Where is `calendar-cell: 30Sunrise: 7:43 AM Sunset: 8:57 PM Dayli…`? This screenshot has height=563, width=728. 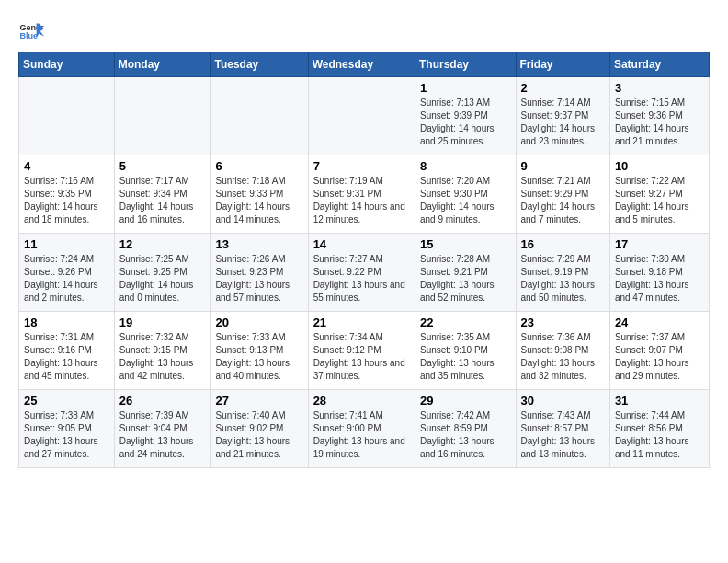
calendar-cell: 30Sunrise: 7:43 AM Sunset: 8:57 PM Dayli… is located at coordinates (563, 429).